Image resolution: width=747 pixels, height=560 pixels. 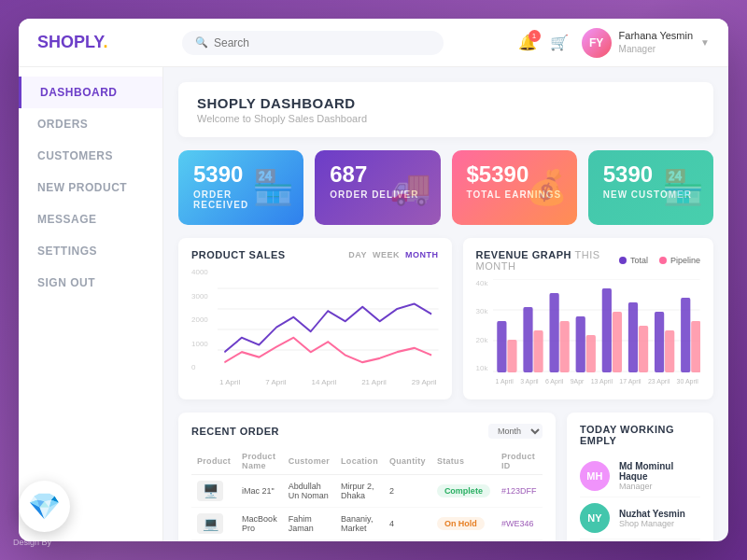 I want to click on product-thumb: 🖥️, so click(x=210, y=491).